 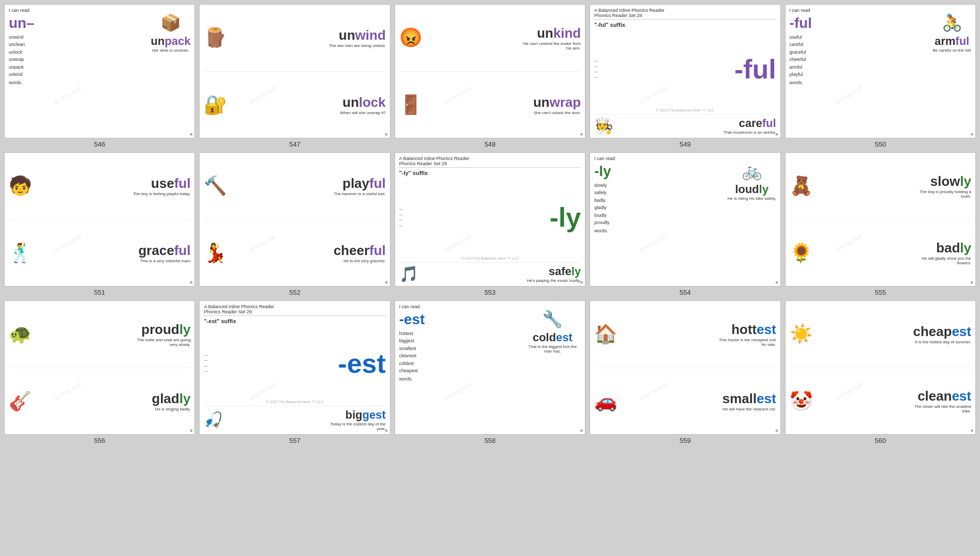 I want to click on card-container-557: A Balanced Inline Phonics ReaderPhonics …, so click(x=295, y=373).